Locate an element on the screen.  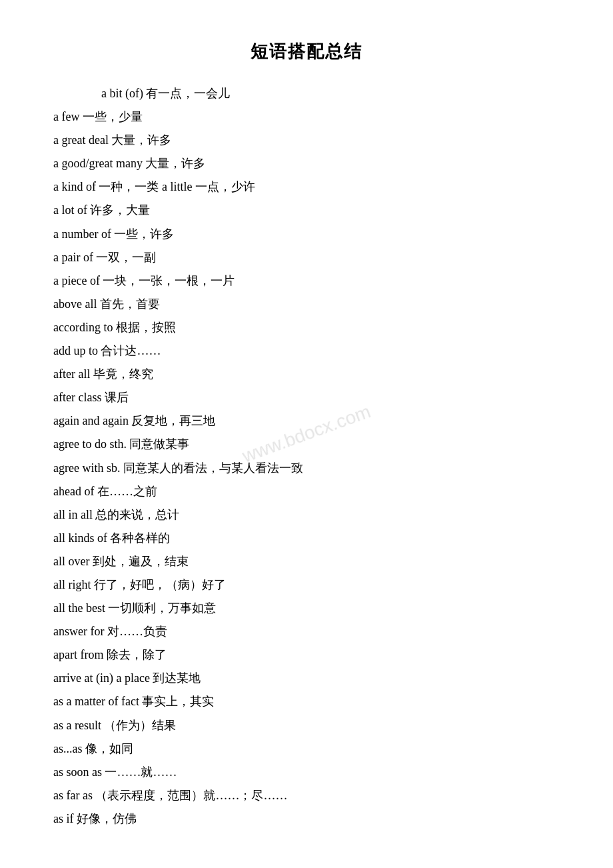
phrase-text: a great deal 大量，许多 is located at coordinates (112, 140).